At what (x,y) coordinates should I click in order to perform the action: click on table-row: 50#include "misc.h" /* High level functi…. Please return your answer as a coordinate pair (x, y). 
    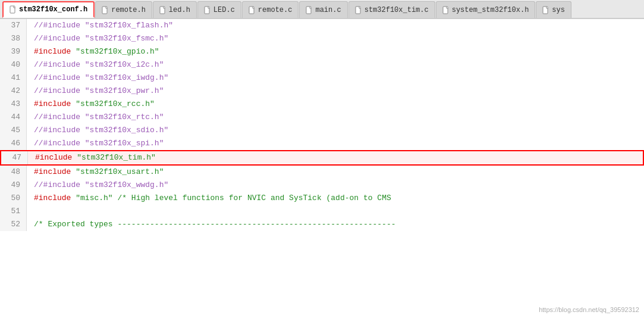
    Looking at the image, I should click on (322, 198).